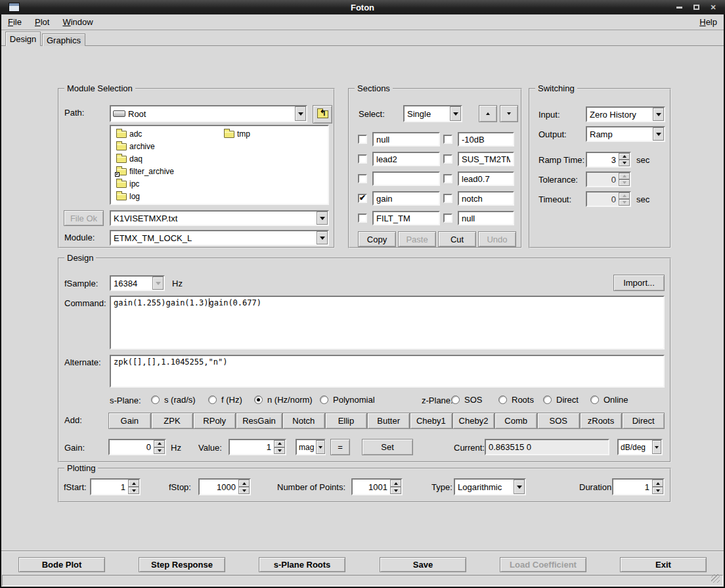  What do you see at coordinates (320, 447) in the screenshot?
I see `unit-dropdown-icon` at bounding box center [320, 447].